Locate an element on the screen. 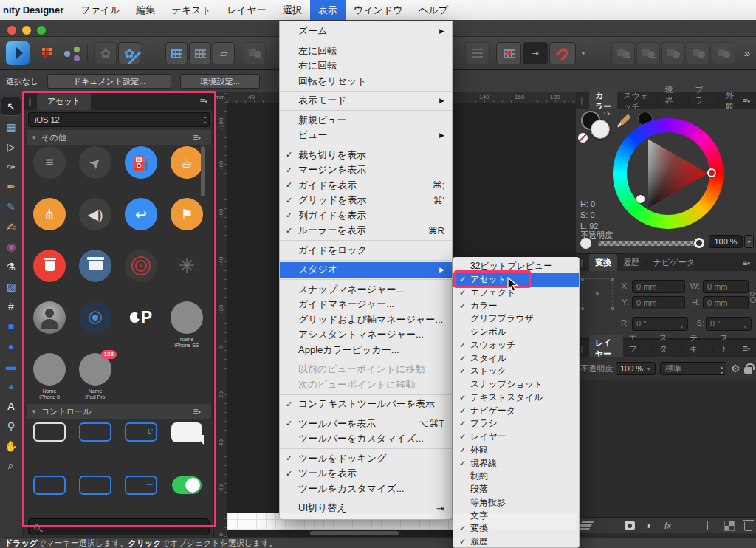 This screenshot has width=756, height=548. alignment-button is located at coordinates (478, 53).